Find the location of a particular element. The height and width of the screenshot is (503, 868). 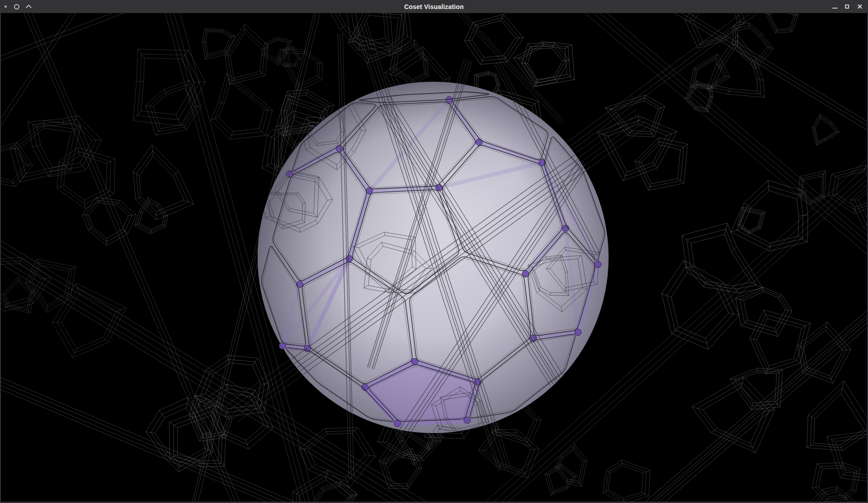

window-controls: ✕ is located at coordinates (847, 6).